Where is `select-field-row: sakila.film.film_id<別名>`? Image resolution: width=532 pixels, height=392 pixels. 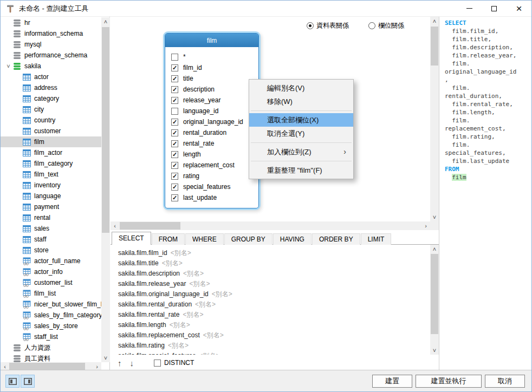
select-field-row: sakila.film.film_id<別名> is located at coordinates (270, 253).